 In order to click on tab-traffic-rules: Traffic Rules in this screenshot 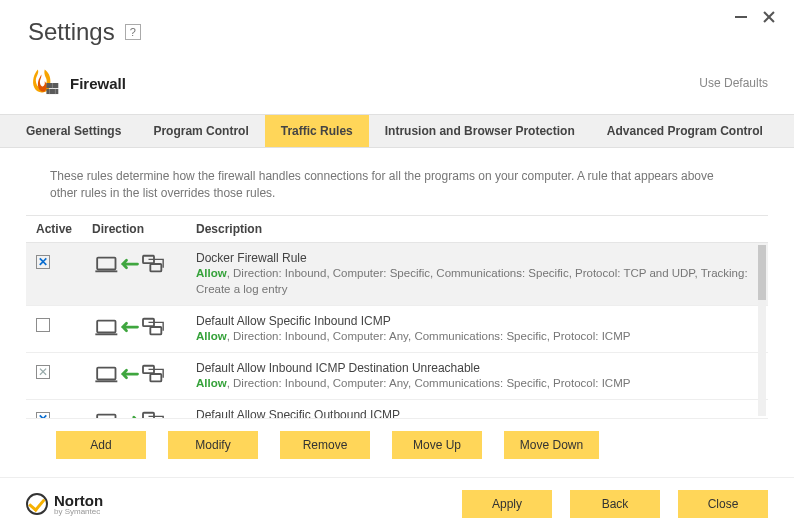, I will do `click(317, 131)`.